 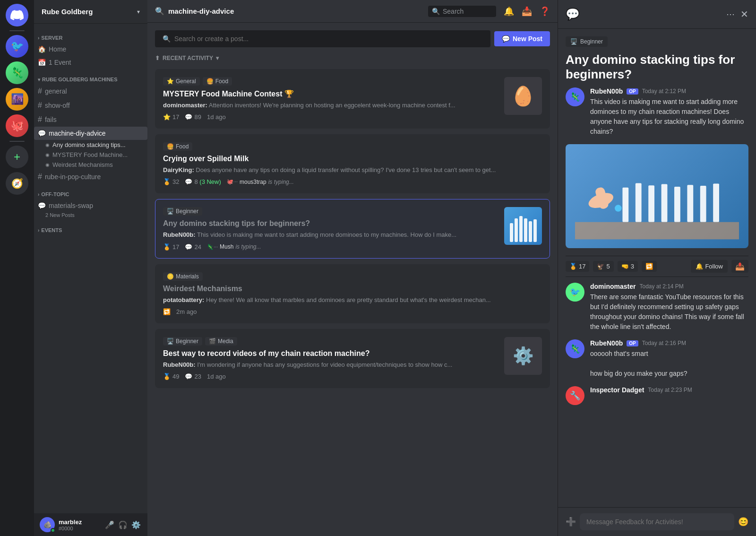 I want to click on dropdown-icon: ▾, so click(x=217, y=58).